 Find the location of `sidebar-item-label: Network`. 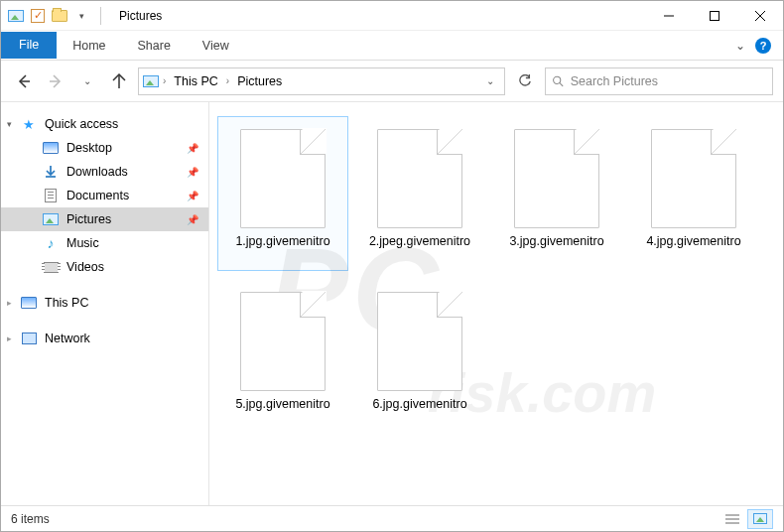

sidebar-item-label: Network is located at coordinates (67, 338).